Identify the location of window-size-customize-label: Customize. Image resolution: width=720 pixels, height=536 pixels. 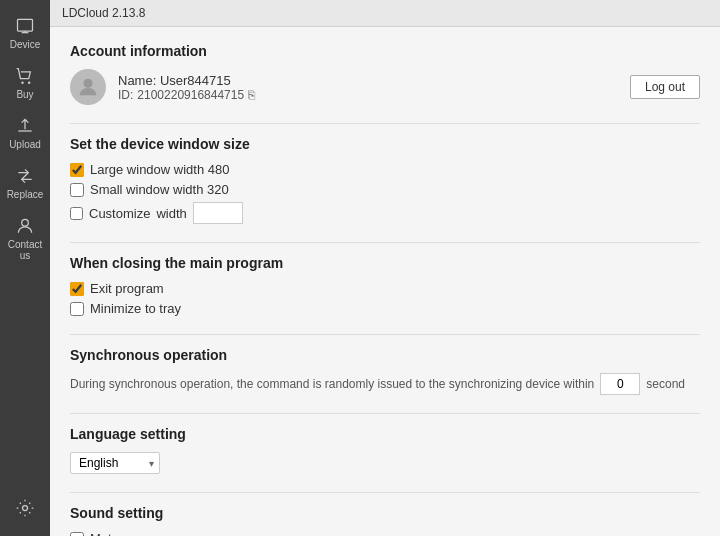
(120, 214).